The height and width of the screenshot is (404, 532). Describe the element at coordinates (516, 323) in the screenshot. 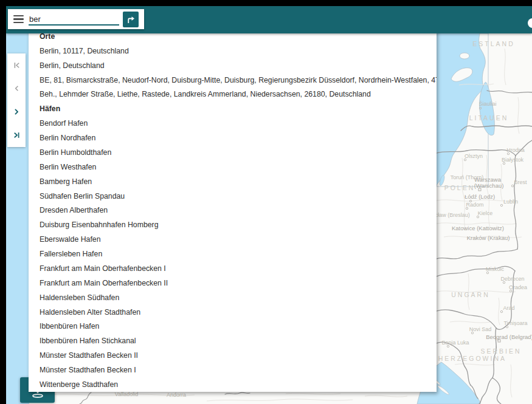

I see `map-label: Timișoara` at that location.